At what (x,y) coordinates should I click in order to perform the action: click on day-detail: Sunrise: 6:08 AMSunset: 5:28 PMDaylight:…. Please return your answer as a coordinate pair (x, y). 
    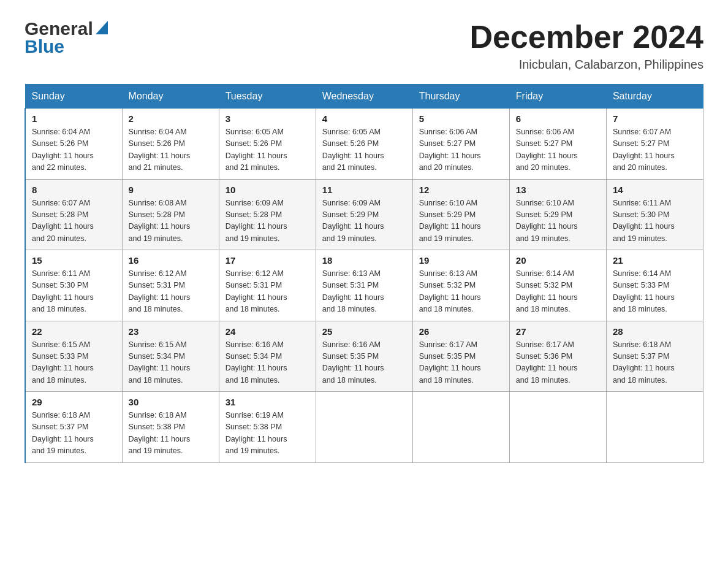
    Looking at the image, I should click on (170, 221).